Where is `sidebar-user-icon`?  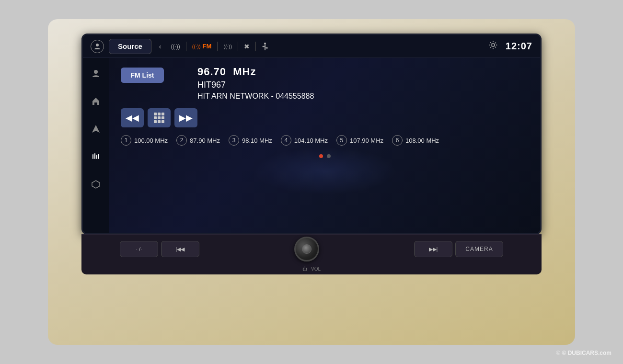
sidebar-user-icon is located at coordinates (96, 73).